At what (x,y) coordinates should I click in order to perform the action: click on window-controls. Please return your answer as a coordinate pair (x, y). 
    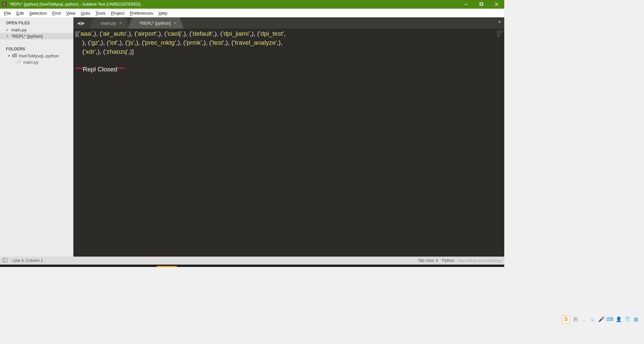
    Looking at the image, I should click on (481, 4).